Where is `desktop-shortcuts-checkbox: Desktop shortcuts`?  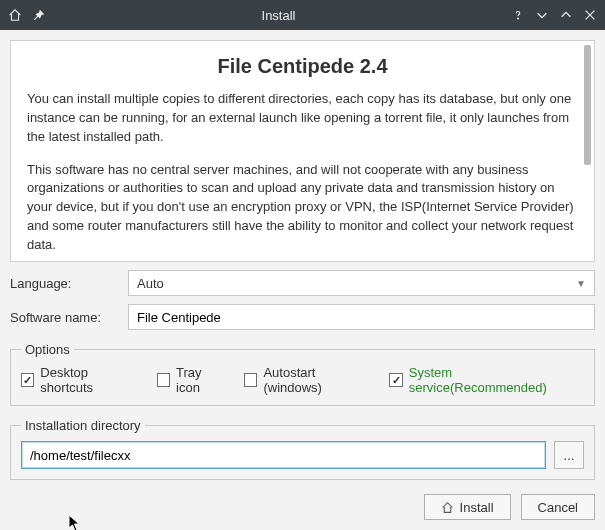
desktop-shortcuts-checkbox: Desktop shortcuts is located at coordinates (80, 380).